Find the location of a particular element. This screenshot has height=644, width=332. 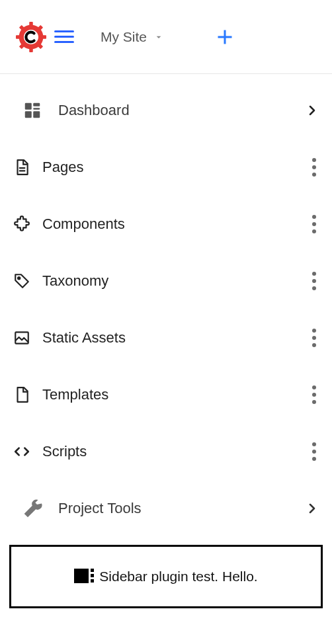

nav-item-dashboard: Dashboard is located at coordinates (166, 110).